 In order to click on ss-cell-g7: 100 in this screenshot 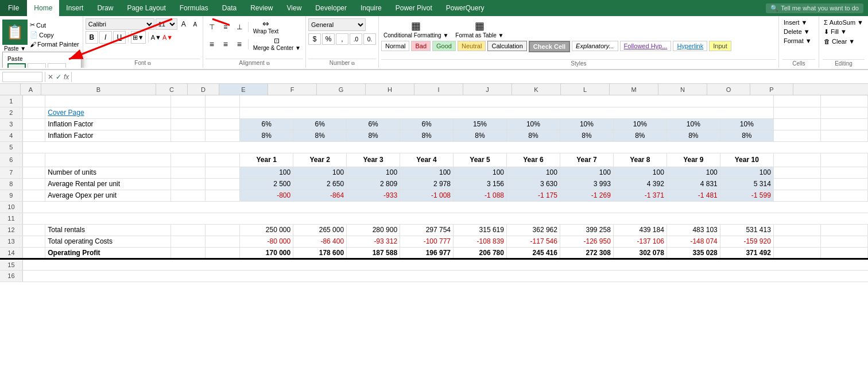, I will do `click(373, 172)`.